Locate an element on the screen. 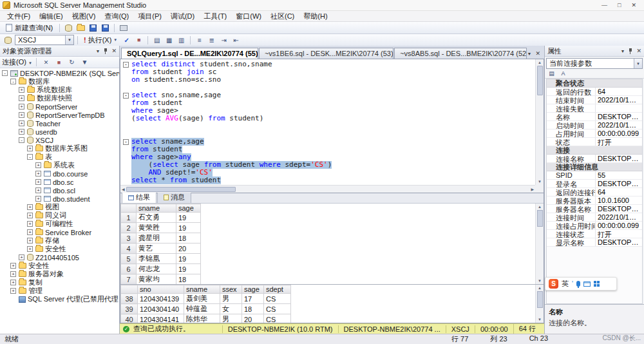 The image size is (644, 344). tree-item: +dbo.student is located at coordinates (59, 198).